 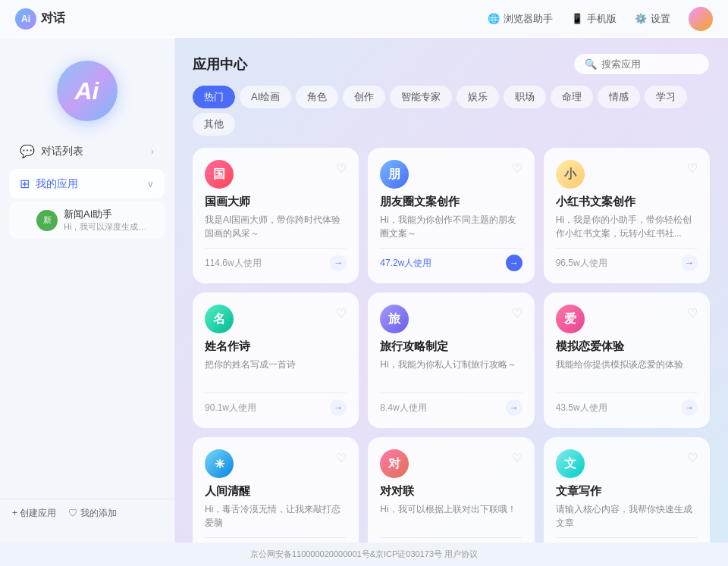 What do you see at coordinates (27, 152) in the screenshot?
I see `chat-icon: 💬` at bounding box center [27, 152].